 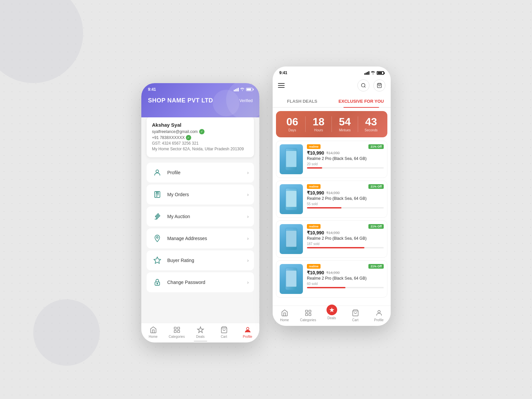 I want to click on nav-categories-2: Categories, so click(x=308, y=315).